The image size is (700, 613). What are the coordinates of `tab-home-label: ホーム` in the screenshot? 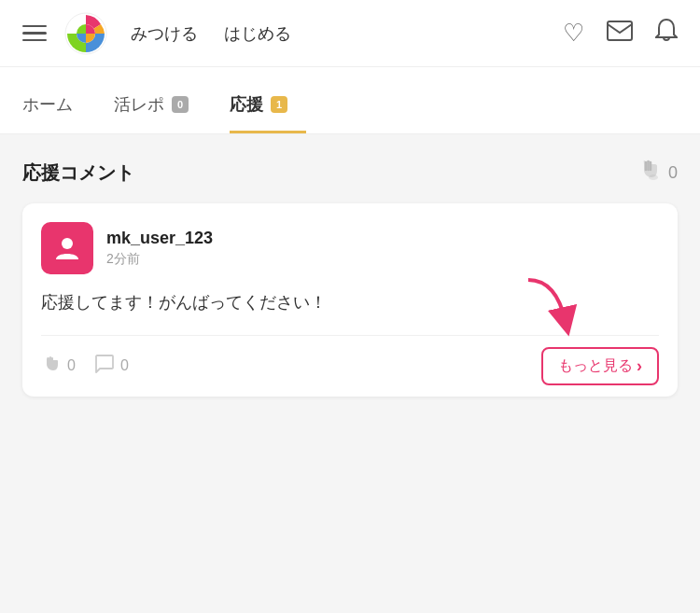 It's located at (48, 104).